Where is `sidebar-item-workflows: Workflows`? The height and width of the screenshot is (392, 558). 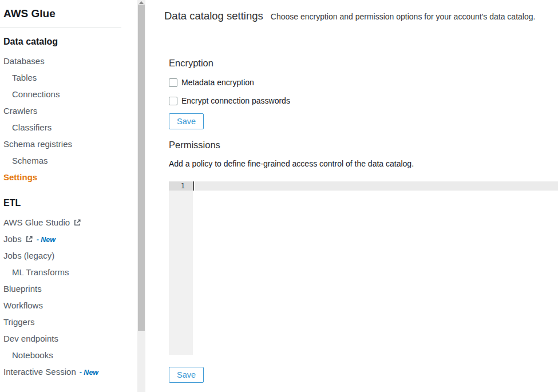
sidebar-item-workflows: Workflows is located at coordinates (68, 306).